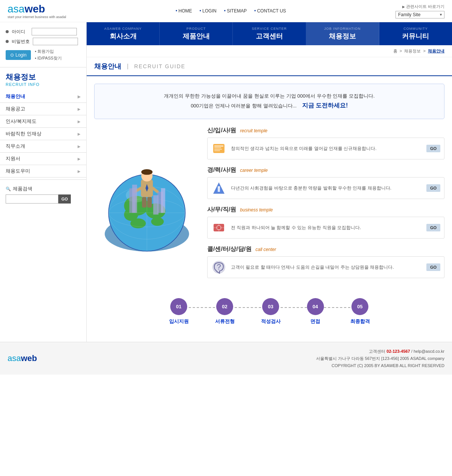 The image size is (452, 476). I want to click on section-title-kr: 채용정보, so click(43, 77).